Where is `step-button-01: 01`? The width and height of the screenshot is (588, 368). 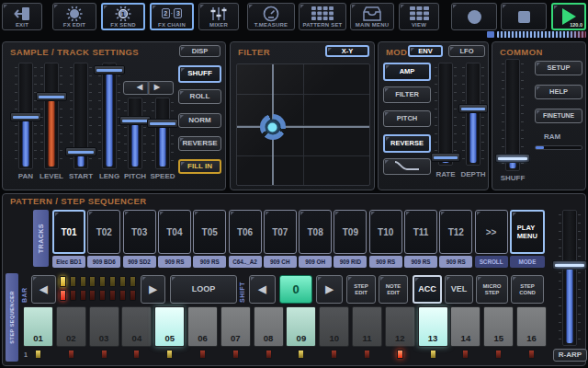 step-button-01: 01 is located at coordinates (39, 327).